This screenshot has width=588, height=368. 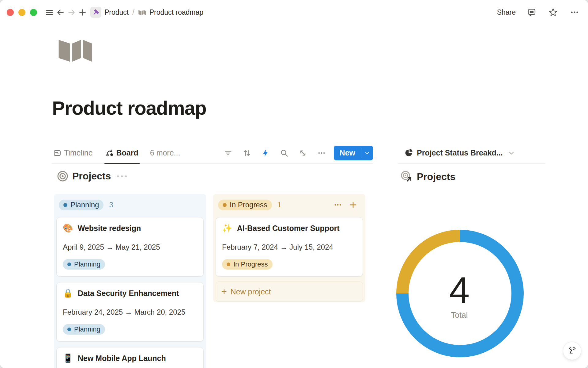 I want to click on minimize-window-button, so click(x=22, y=12).